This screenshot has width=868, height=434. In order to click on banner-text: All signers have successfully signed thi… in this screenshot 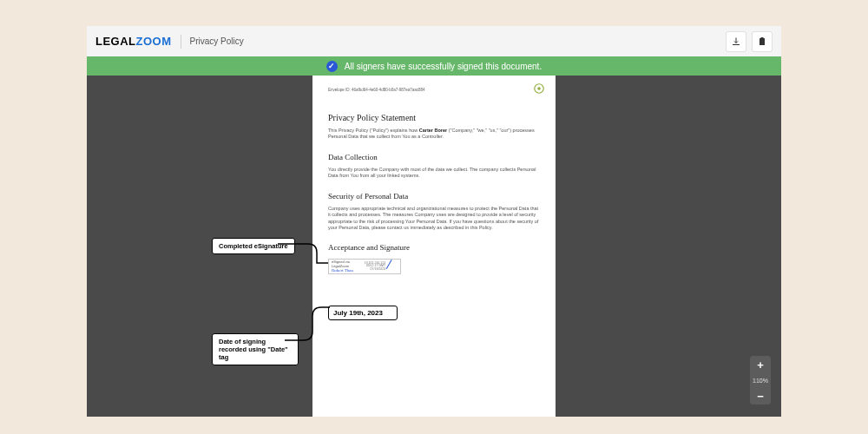, I will do `click(443, 66)`.